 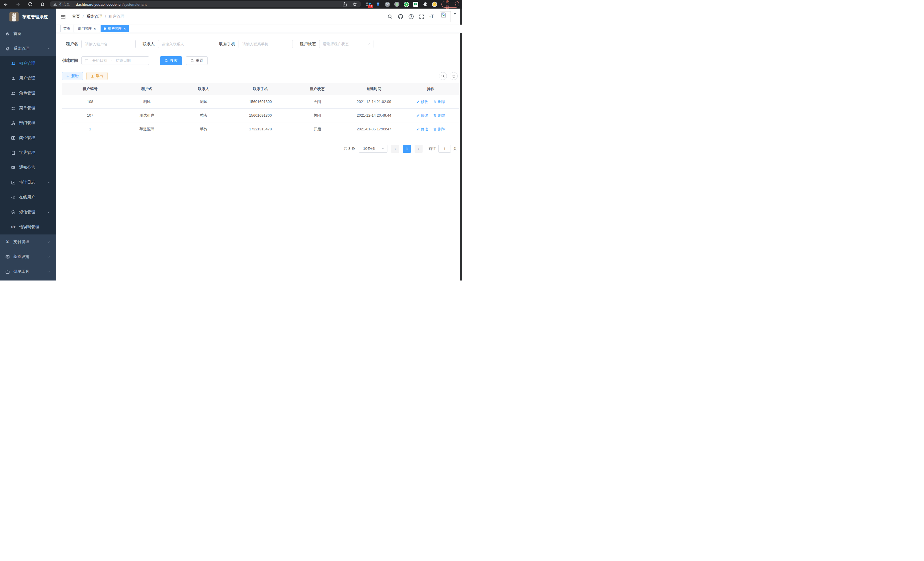 I want to click on sidebar-item-audit-log: 审计日志, so click(x=28, y=182).